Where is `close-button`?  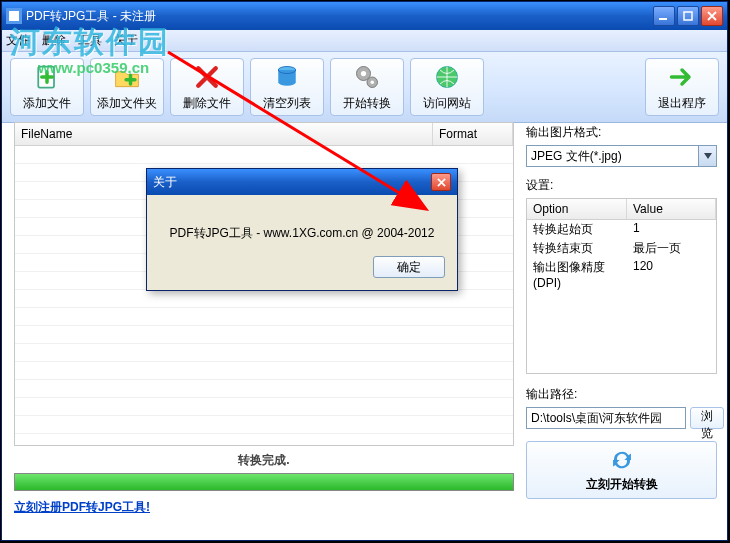 close-button is located at coordinates (712, 16).